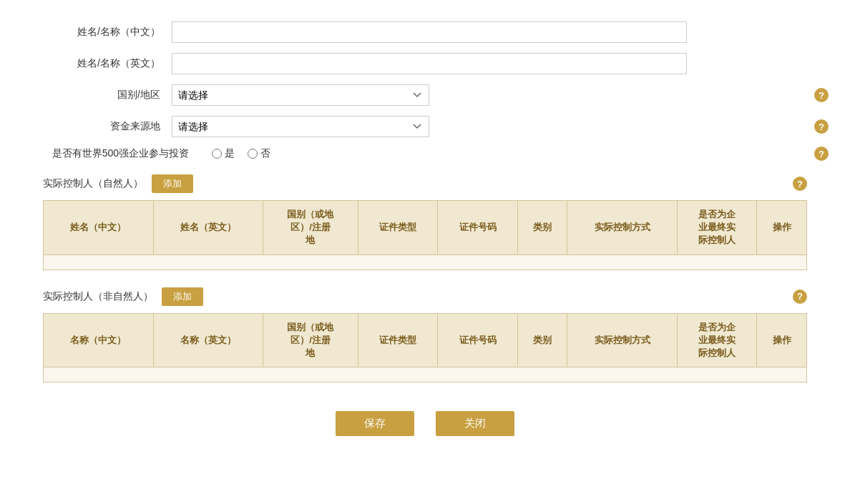  What do you see at coordinates (107, 127) in the screenshot?
I see `fund-source-label: 资金来源地` at bounding box center [107, 127].